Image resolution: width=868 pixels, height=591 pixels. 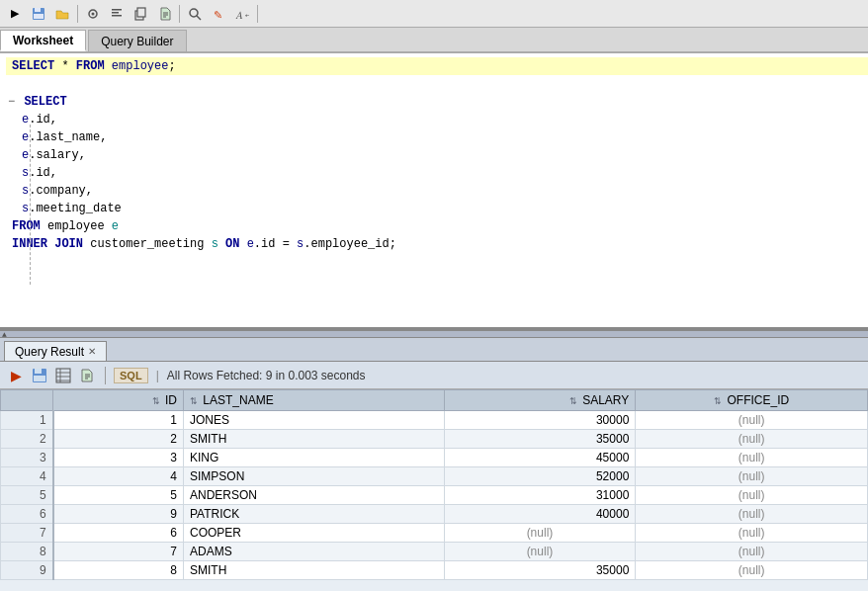 What do you see at coordinates (117, 14) in the screenshot?
I see `btn5` at bounding box center [117, 14].